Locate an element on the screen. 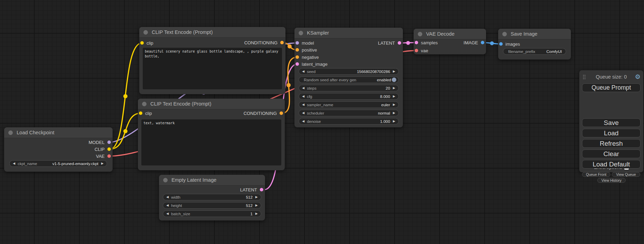 The image size is (644, 244). widget-value: 1.000 is located at coordinates (385, 121).